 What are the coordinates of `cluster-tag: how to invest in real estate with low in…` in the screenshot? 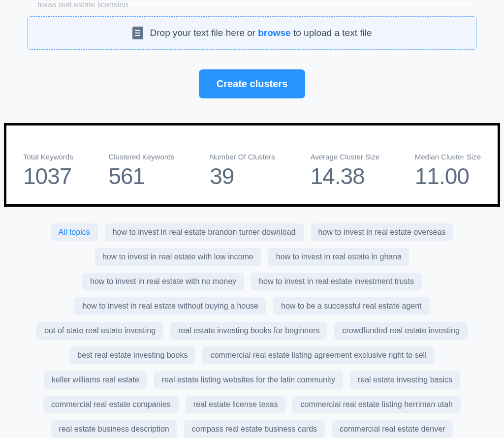 It's located at (178, 257).